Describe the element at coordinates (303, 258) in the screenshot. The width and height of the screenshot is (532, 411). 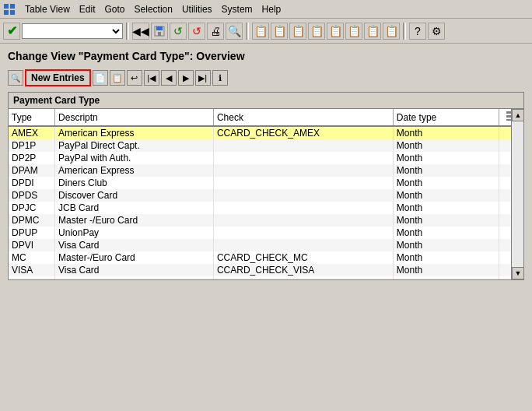
I see `cell-check: CCARD_CHECK_MC` at that location.